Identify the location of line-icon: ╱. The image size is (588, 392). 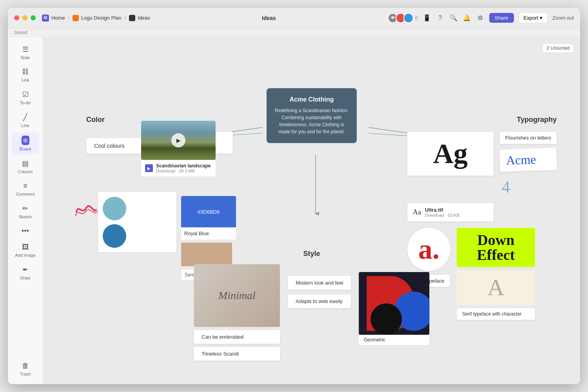
(25, 117).